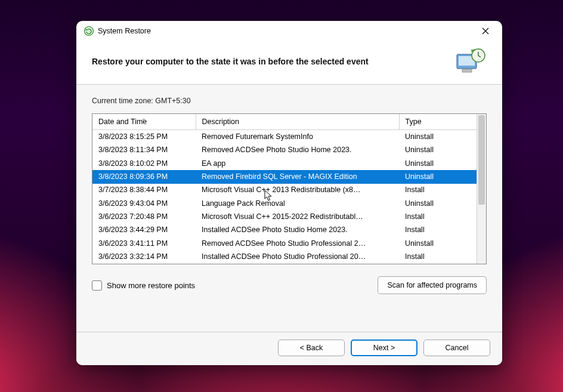 The image size is (563, 392). Describe the element at coordinates (123, 122) in the screenshot. I see `column-header-label: Date and Time` at that location.